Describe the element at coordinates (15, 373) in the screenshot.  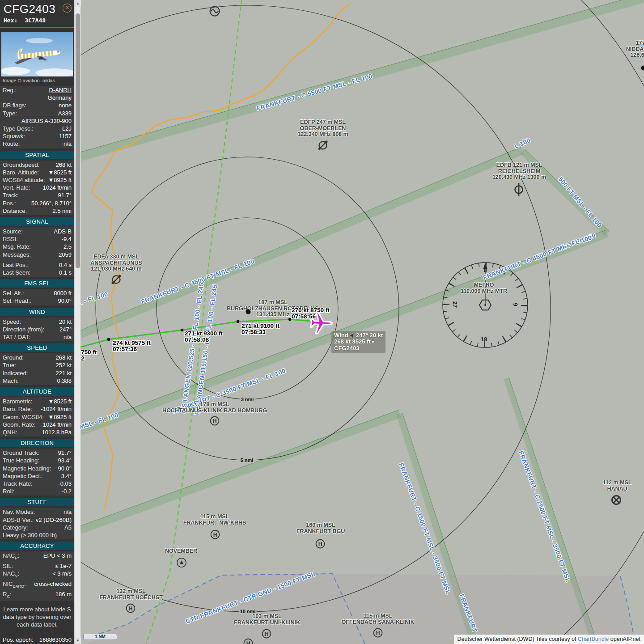
I see `row-label: Indicated:` at that location.